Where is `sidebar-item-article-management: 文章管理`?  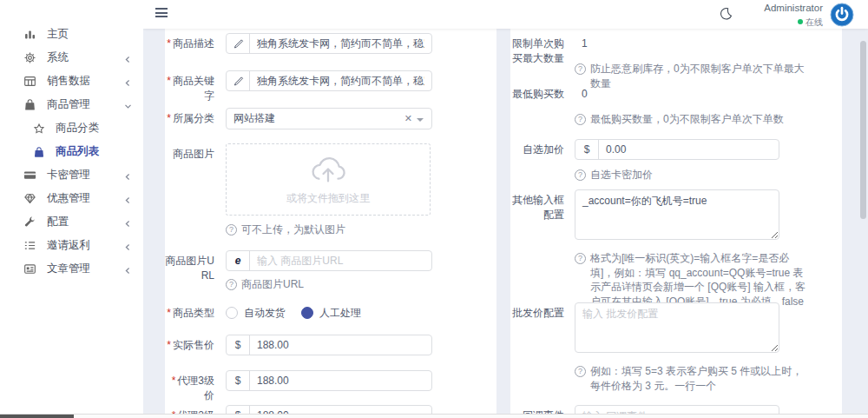 sidebar-item-article-management: 文章管理 is located at coordinates (71, 269).